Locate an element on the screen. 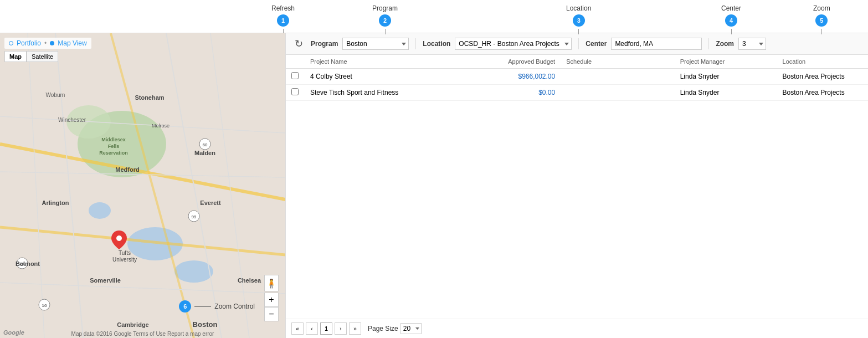  svg-text: Malden is located at coordinates (205, 153).